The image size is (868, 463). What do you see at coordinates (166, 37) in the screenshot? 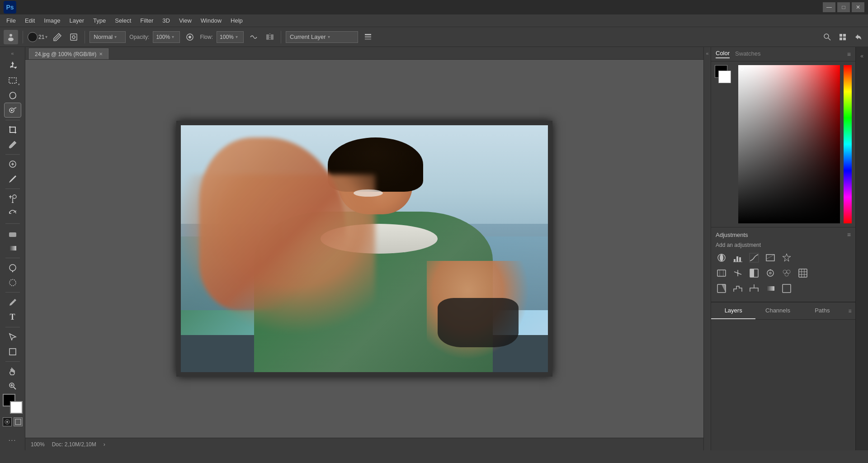
I see `opacity-value: 100% ▾` at bounding box center [166, 37].